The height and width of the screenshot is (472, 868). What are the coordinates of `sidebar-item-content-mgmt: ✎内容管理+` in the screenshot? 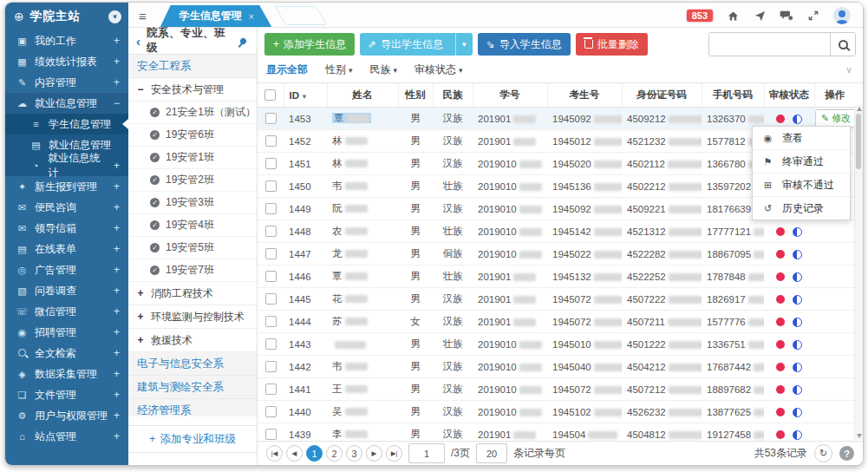 It's located at (67, 82).